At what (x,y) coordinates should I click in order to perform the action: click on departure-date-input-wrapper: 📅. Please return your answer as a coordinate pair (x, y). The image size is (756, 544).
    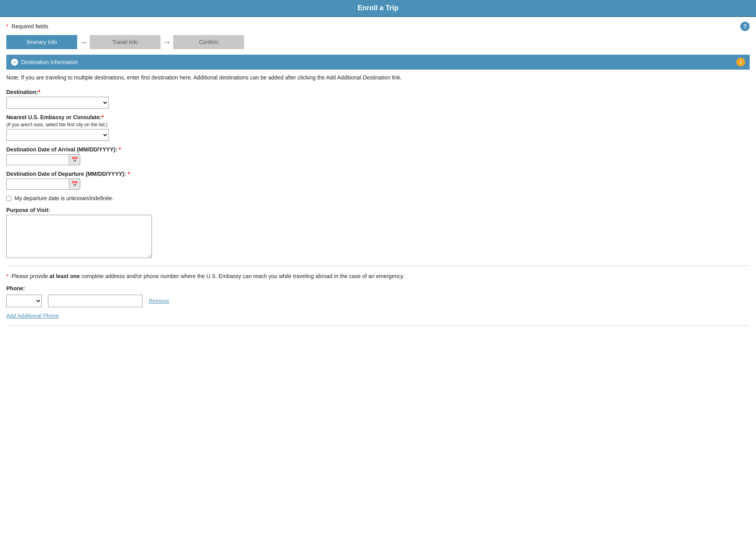
    Looking at the image, I should click on (378, 184).